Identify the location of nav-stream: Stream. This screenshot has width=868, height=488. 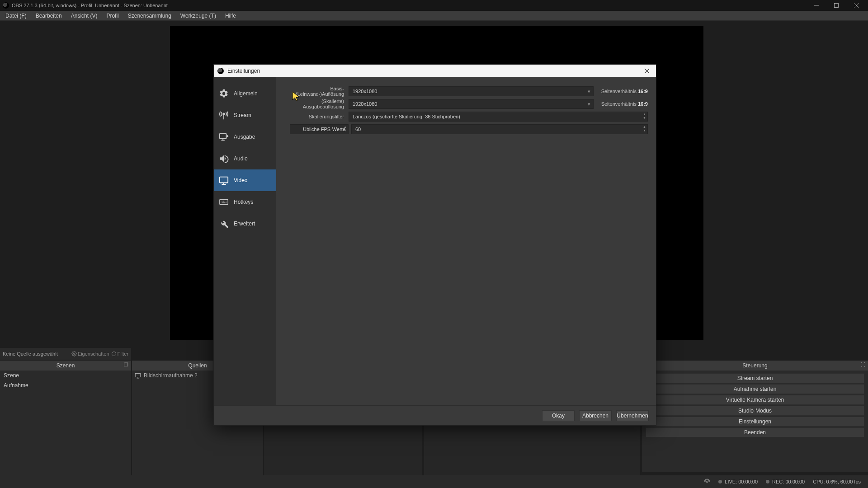
(245, 115).